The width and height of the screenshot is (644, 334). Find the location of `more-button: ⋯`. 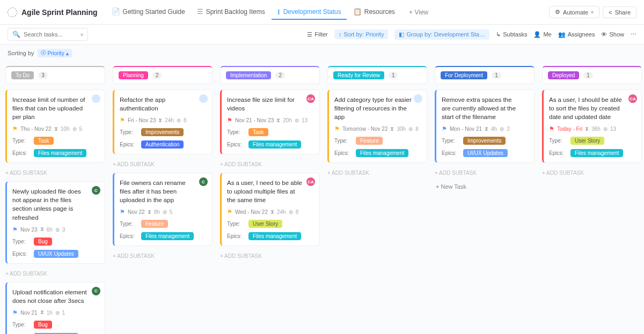

more-button: ⋯ is located at coordinates (633, 34).